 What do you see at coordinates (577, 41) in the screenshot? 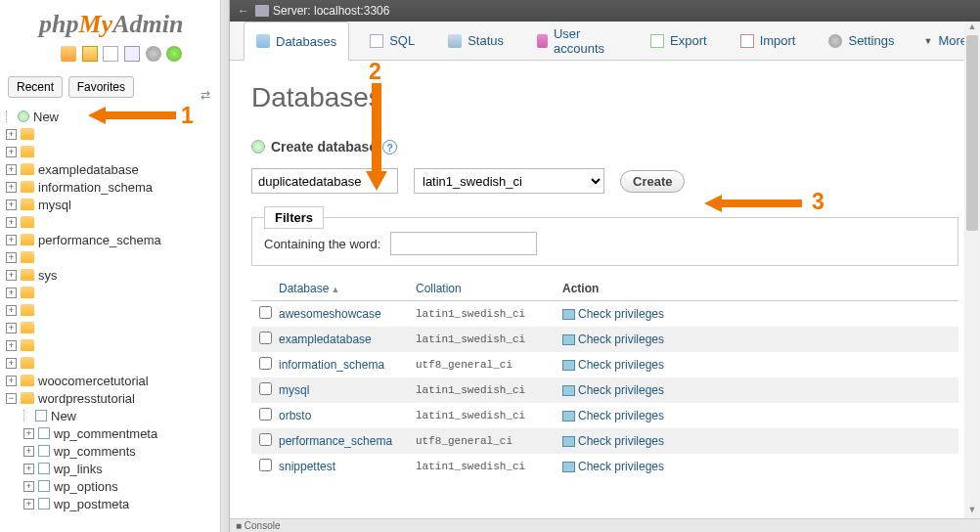
I see `nav-users: User accounts` at bounding box center [577, 41].